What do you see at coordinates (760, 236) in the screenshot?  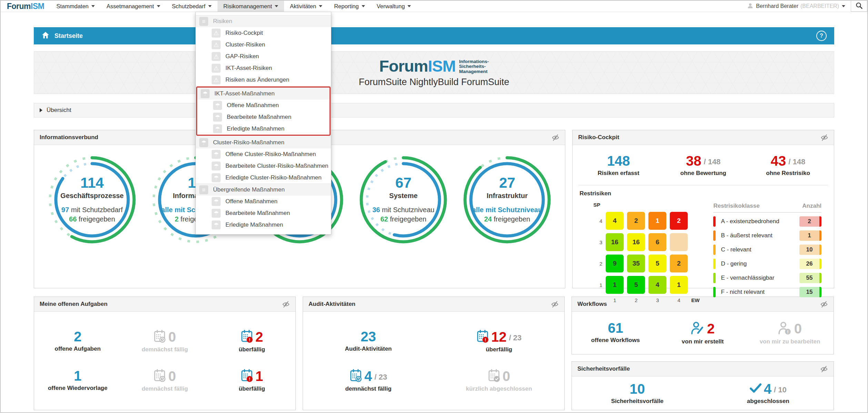 I see `legend-label: B - äußerst relevant` at bounding box center [760, 236].